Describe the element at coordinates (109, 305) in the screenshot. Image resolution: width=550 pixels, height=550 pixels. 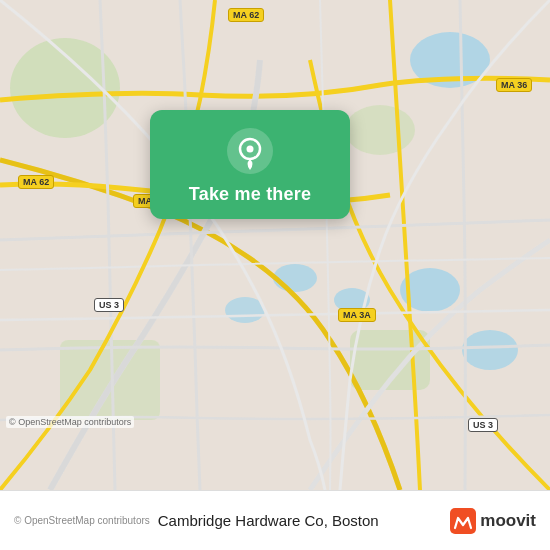
I see `road-badge-us3-left: US 3` at that location.